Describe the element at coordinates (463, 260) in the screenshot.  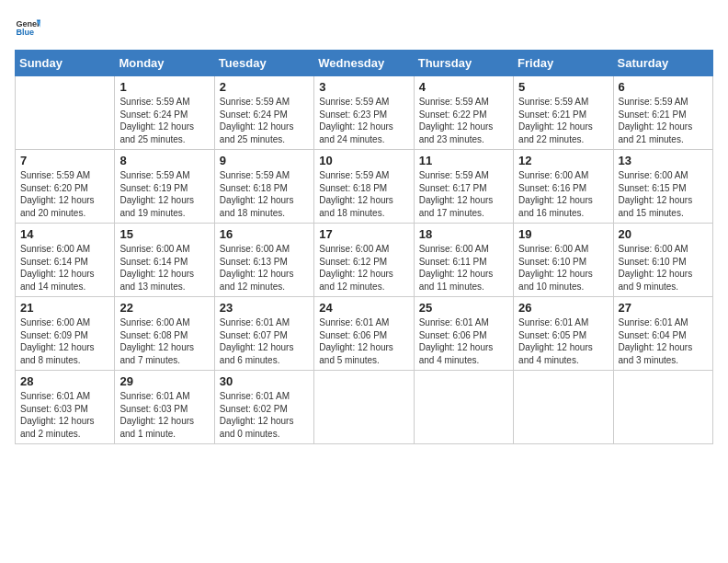
I see `calendar-cell: 18Sunrise: 6:00 AM Sunset: 6:11 PM Dayli…` at that location.